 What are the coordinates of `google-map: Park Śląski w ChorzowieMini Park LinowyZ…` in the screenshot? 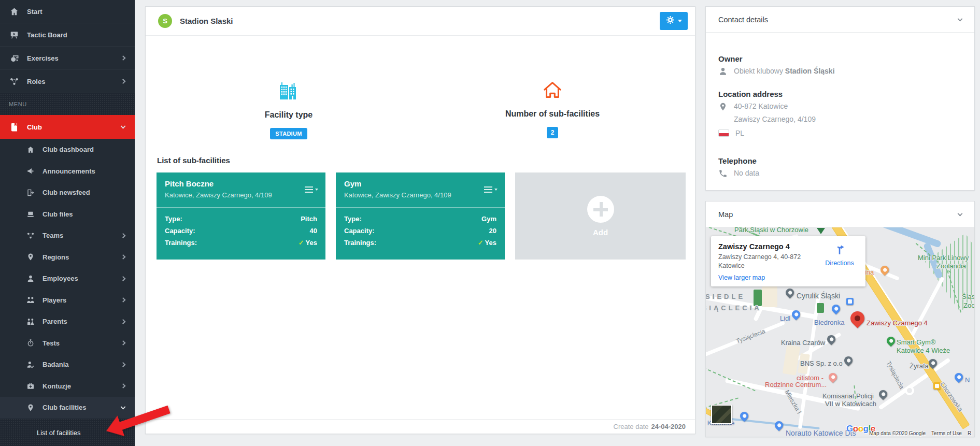 It's located at (840, 332).